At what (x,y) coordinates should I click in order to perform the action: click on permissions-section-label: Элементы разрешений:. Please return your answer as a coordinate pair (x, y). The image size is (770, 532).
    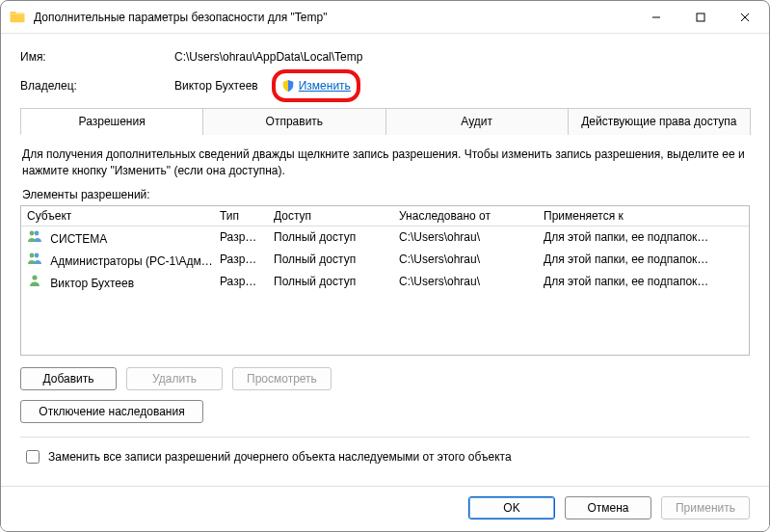
    Looking at the image, I should click on (385, 195).